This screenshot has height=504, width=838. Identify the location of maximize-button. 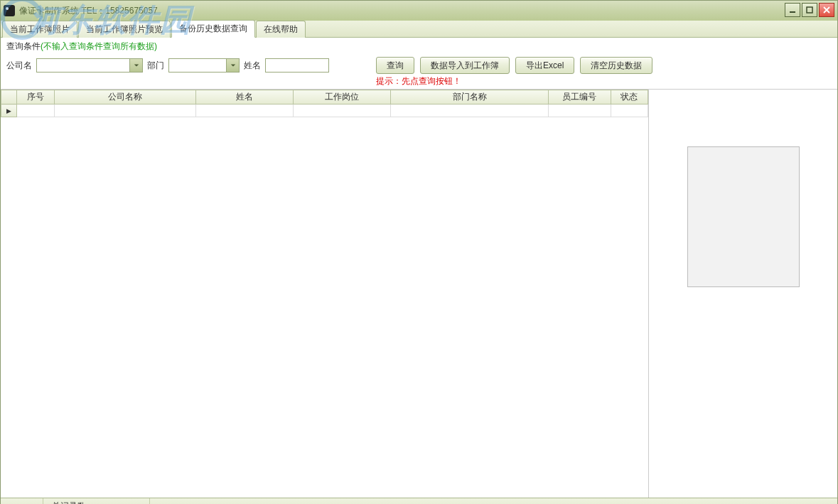
(810, 10).